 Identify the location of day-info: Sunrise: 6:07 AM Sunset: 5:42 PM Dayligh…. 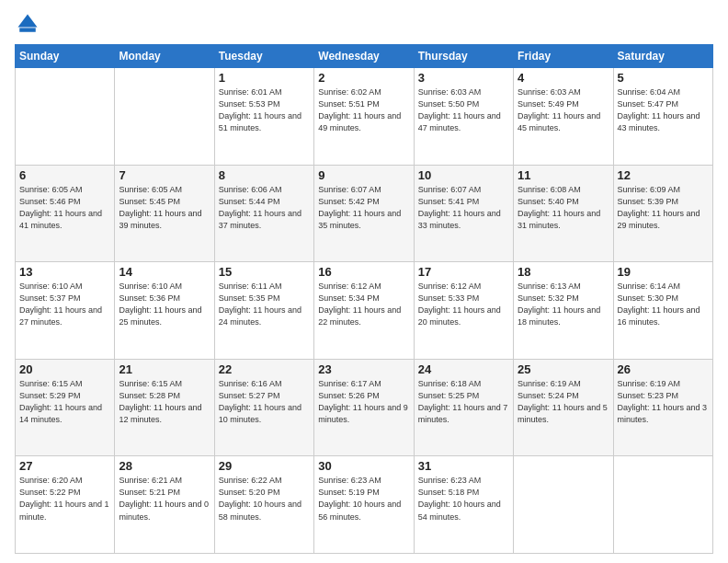
(364, 208).